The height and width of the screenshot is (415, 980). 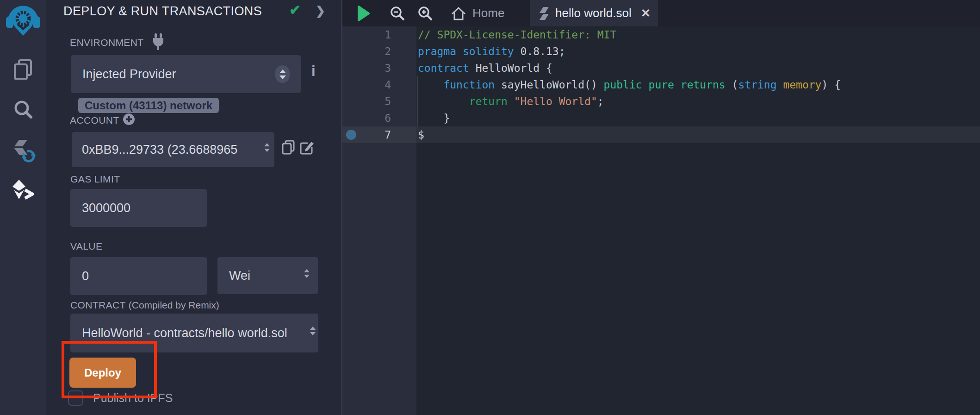 What do you see at coordinates (517, 35) in the screenshot?
I see `code-token: // SPDX-License-Identifier: MIT` at bounding box center [517, 35].